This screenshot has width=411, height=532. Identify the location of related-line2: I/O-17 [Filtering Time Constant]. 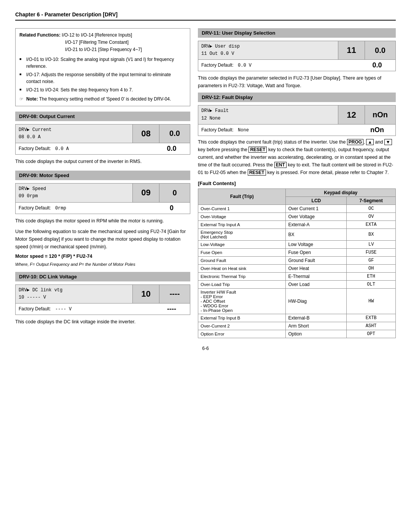
(74, 42).